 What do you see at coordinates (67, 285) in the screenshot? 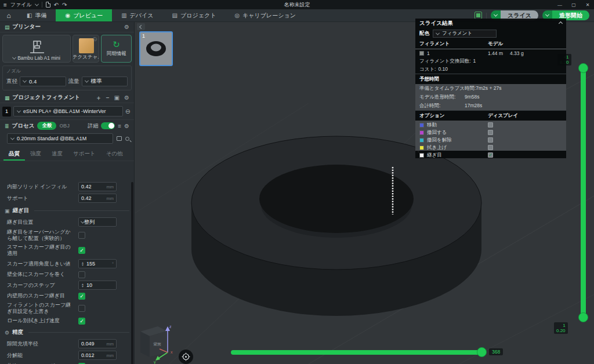
I see `param-row: スカーフのステップ▲▼10` at bounding box center [67, 285].